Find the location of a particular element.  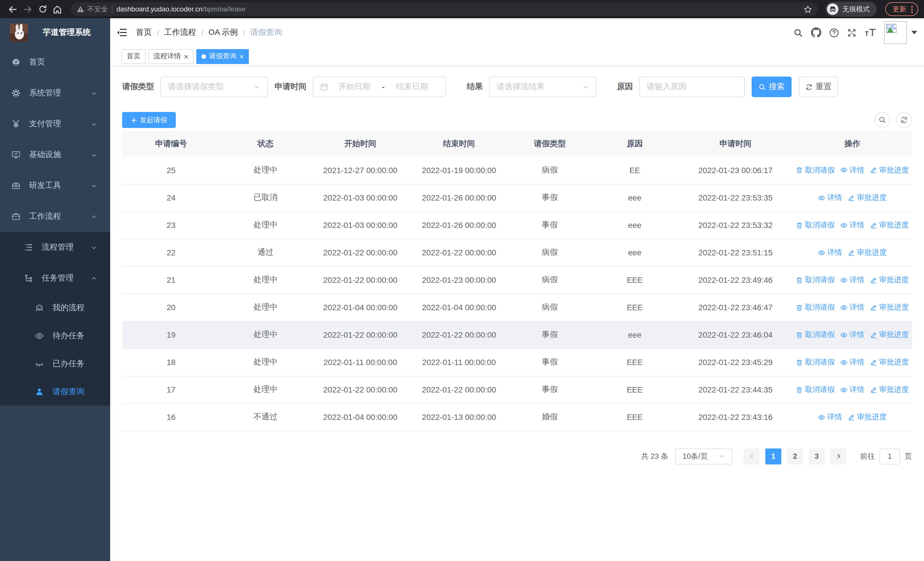

eye-sm-icon is located at coordinates (844, 307).